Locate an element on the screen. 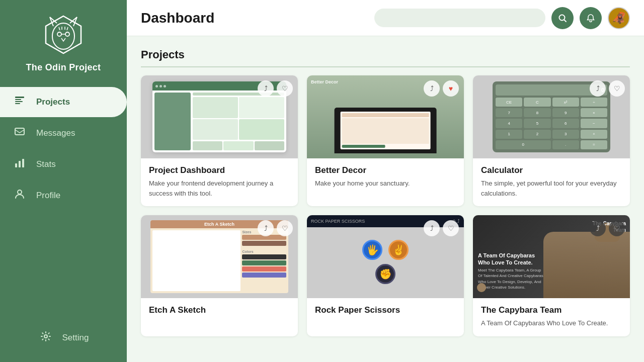 This screenshot has height=362, width=644. search-button is located at coordinates (562, 18).